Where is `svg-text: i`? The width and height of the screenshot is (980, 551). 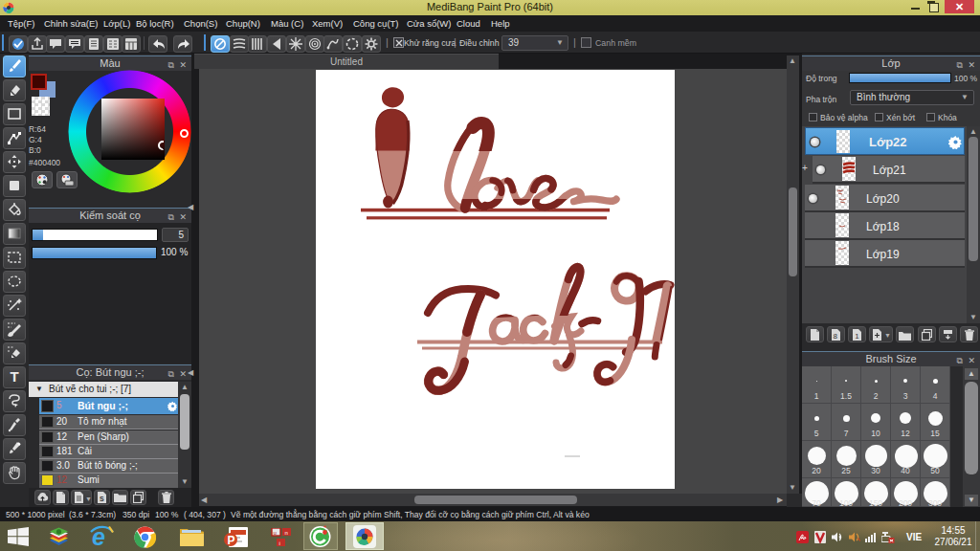
svg-text: i is located at coordinates (279, 543).